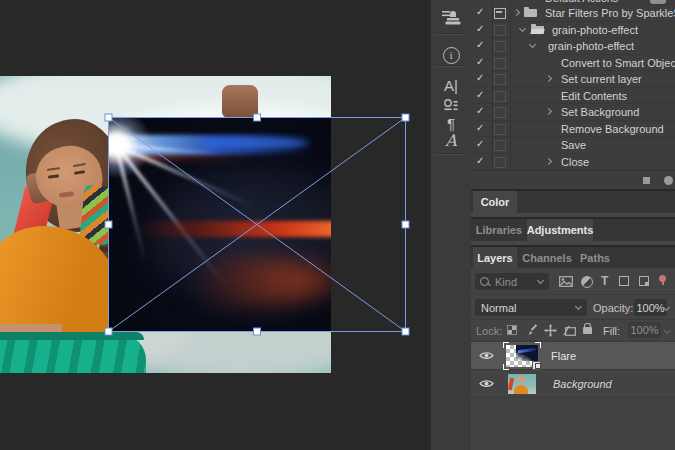  What do you see at coordinates (600, 112) in the screenshot?
I see `action-step-label: Set Background` at bounding box center [600, 112].